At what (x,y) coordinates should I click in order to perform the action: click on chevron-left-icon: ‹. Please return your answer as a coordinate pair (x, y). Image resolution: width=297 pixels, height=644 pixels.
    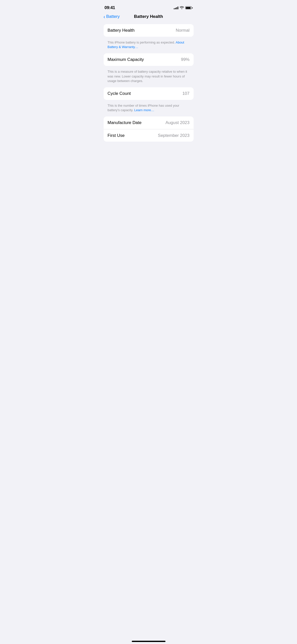
    Looking at the image, I should click on (105, 17).